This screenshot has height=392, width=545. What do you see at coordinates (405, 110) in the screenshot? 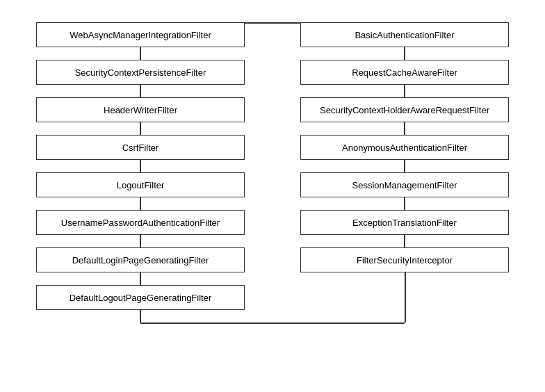
I see `filter-box-r3: SecurityContextHolderAwareRequestFilter` at bounding box center [405, 110].